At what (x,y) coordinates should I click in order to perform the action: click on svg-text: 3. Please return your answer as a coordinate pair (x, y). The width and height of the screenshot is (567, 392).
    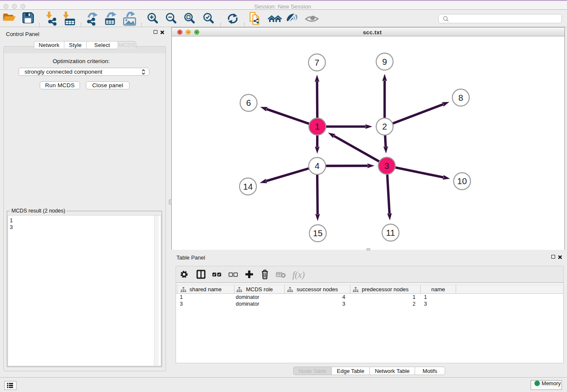
    Looking at the image, I should click on (387, 166).